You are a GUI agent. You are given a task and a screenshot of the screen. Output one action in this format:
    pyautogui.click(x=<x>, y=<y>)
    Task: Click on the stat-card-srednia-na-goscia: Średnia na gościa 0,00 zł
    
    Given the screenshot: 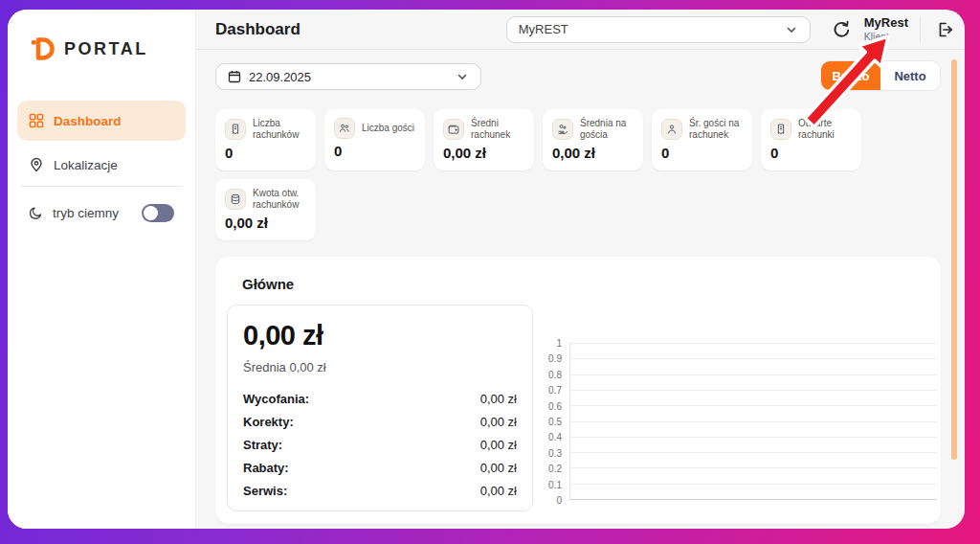 What is the action you would take?
    pyautogui.click(x=593, y=140)
    